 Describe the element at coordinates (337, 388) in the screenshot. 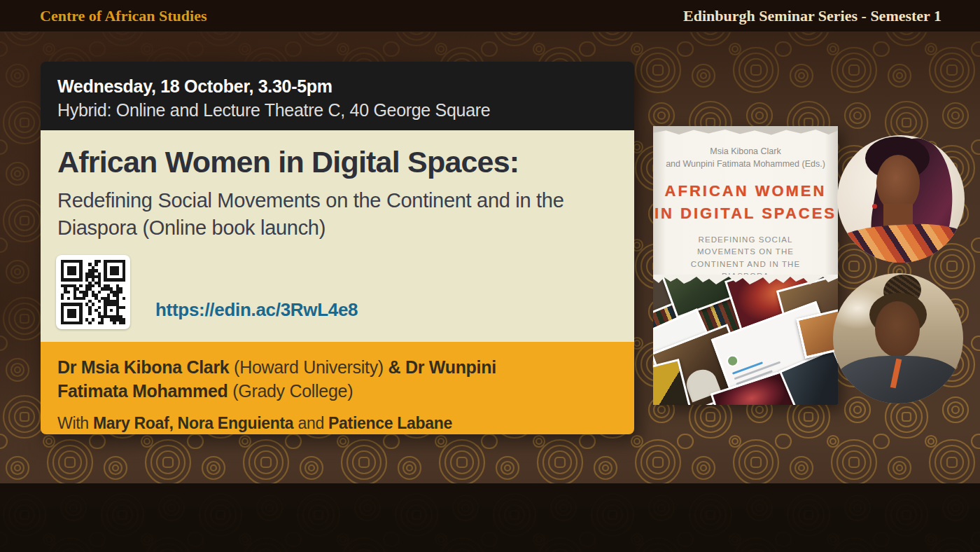

I see `speakers-panel: Dr Msia Kibona Clark (Howard University)…` at that location.